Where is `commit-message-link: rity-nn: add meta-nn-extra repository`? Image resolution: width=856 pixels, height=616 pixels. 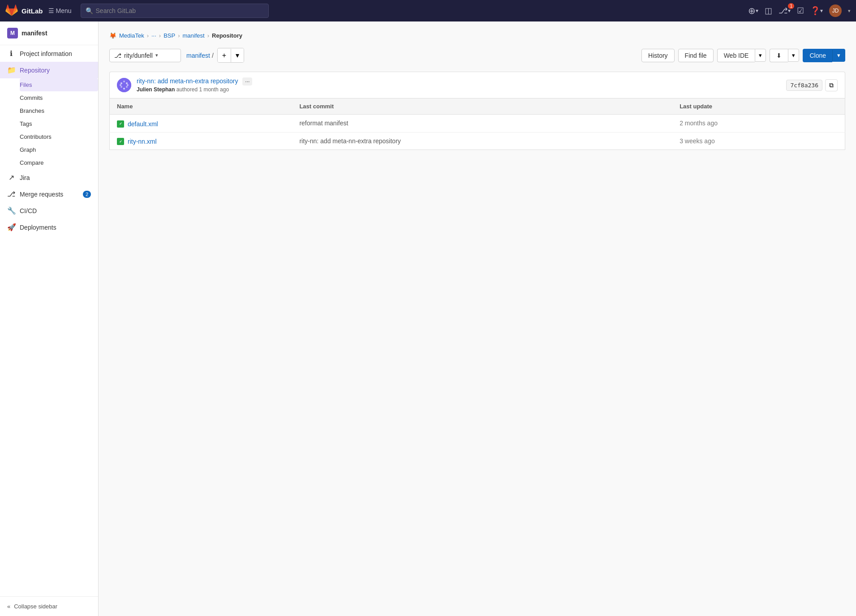 commit-message-link: rity-nn: add meta-nn-extra repository is located at coordinates (187, 81).